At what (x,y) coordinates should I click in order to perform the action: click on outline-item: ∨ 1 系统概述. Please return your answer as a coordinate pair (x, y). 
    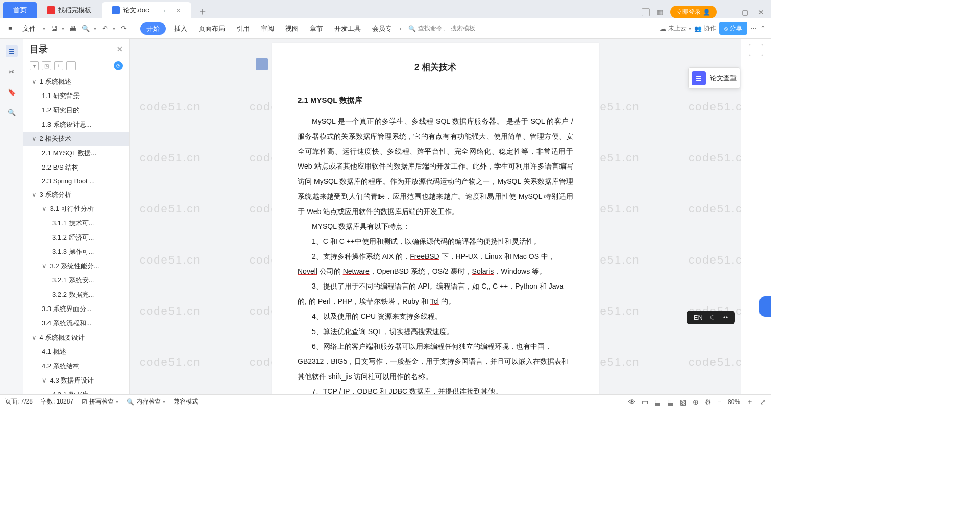
    Looking at the image, I should click on (77, 82).